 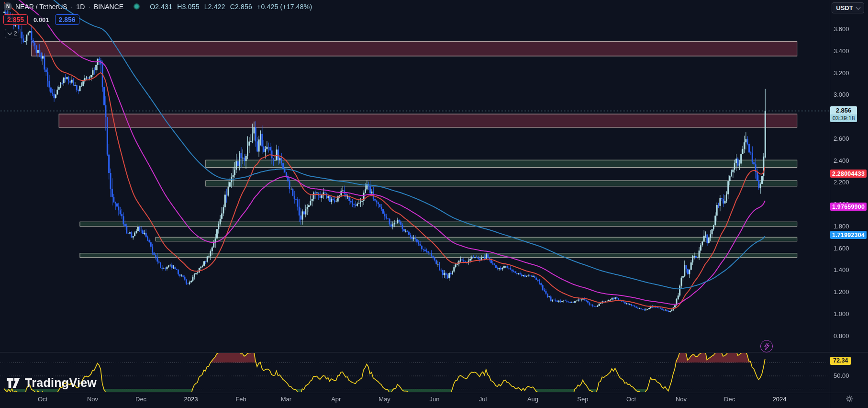 What do you see at coordinates (844, 114) in the screenshot?
I see `last-price-label: 2.856 03:39:18` at bounding box center [844, 114].